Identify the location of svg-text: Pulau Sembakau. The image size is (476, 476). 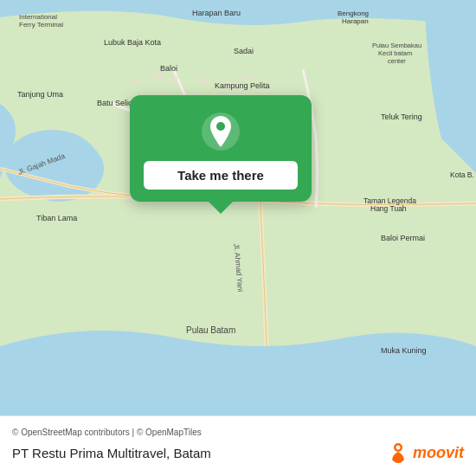
(396, 45).